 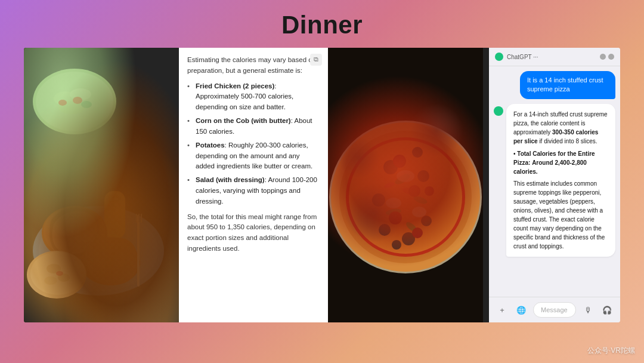 I want to click on calorie-item-potatoes: Potatoes: Roughly 200-300 calories, depe…, so click(x=253, y=156).